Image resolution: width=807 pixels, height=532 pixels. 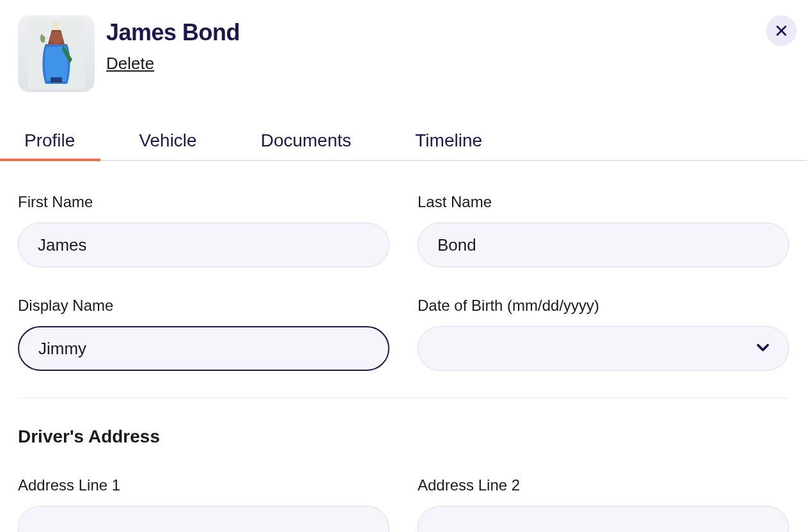 I want to click on field-display-name: Display Name, so click(x=203, y=334).